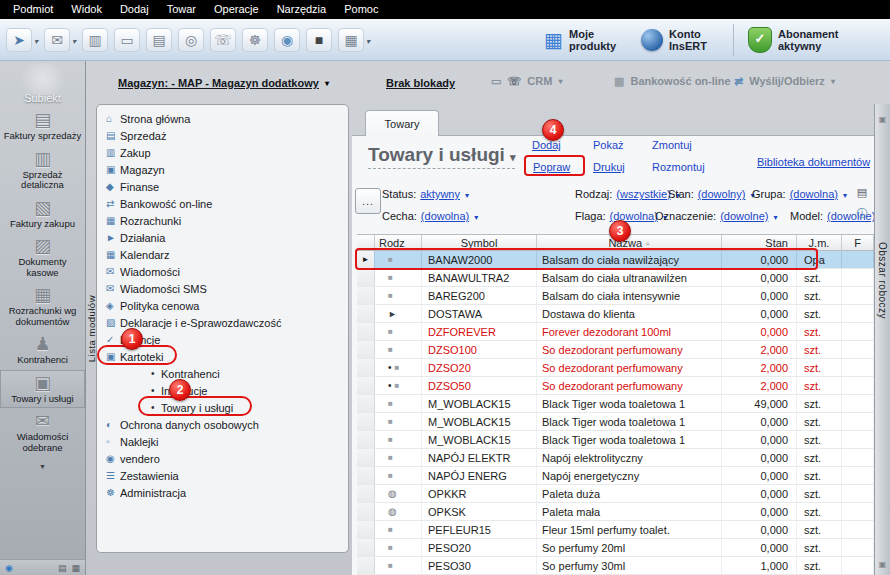 This screenshot has height=575, width=890. Describe the element at coordinates (86, 10) in the screenshot. I see `menu-item: Widok` at that location.